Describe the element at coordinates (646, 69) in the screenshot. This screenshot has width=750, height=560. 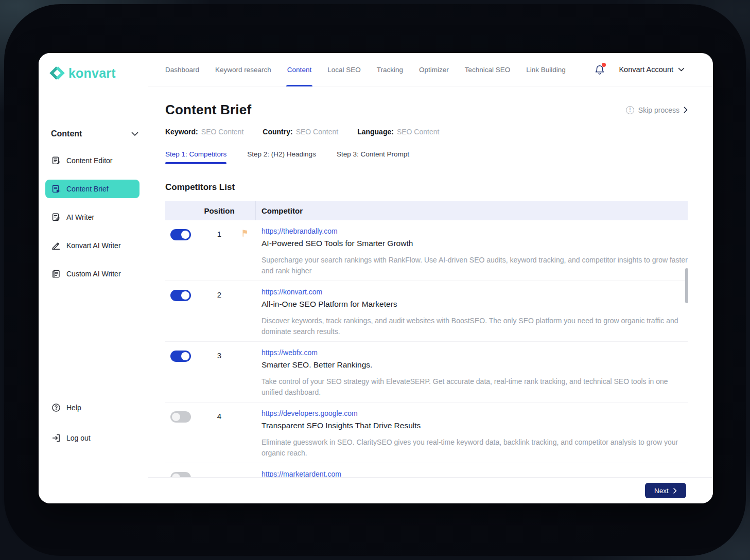
I see `account-label: Konvart Account` at that location.